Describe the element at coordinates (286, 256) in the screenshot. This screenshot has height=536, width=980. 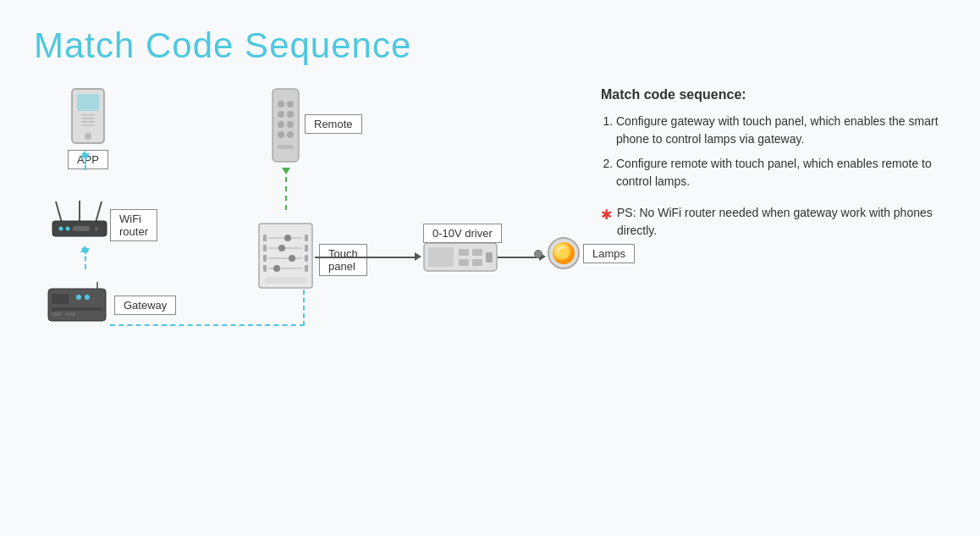
I see `touchpanel-icon` at that location.